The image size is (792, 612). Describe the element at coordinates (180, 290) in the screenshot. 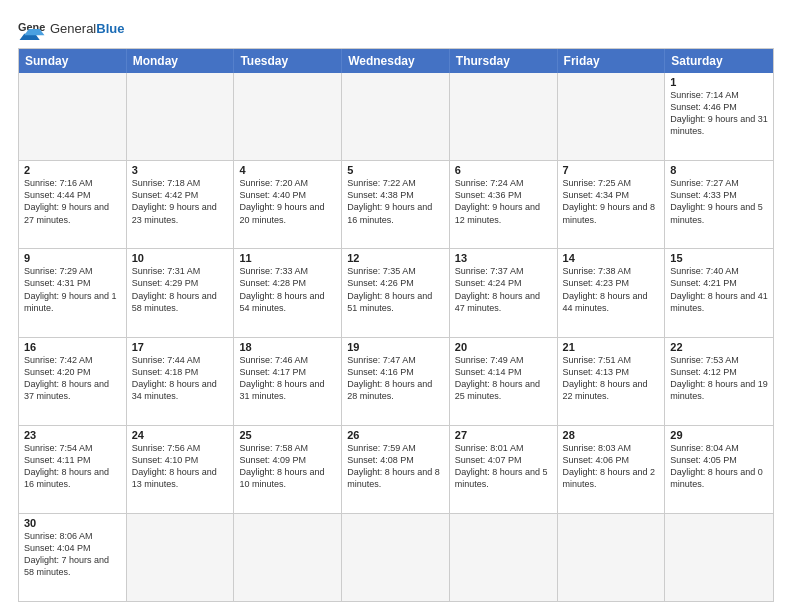

I see `day-info: Sunrise: 7:31 AM Sunset: 4:29 PM Dayligh…` at that location.